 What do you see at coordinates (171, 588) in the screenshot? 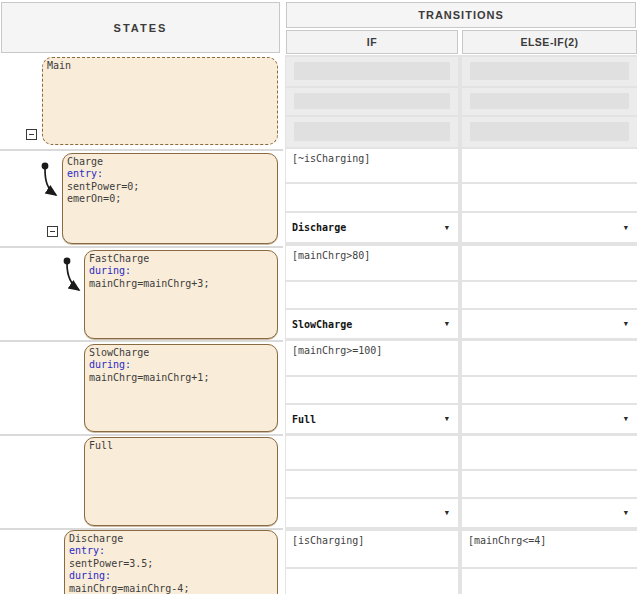
I see `state-code-line: mainChrg=mainChrg-4;` at bounding box center [171, 588].